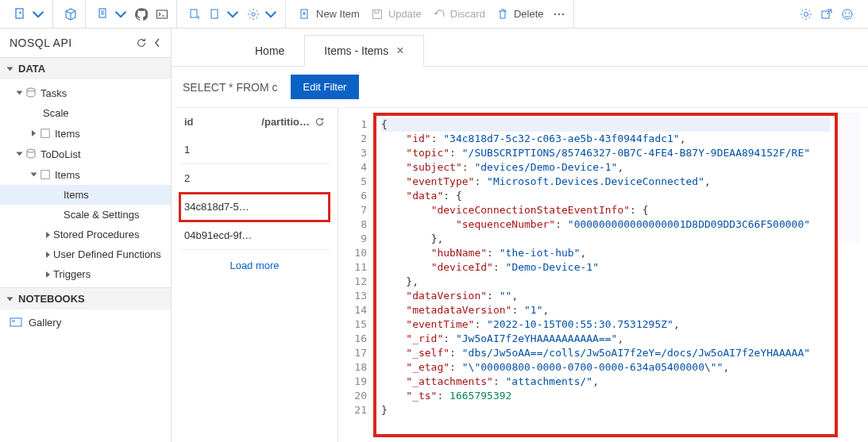 The height and width of the screenshot is (442, 868). I want to click on tab-items: Items - Items ×, so click(364, 51).